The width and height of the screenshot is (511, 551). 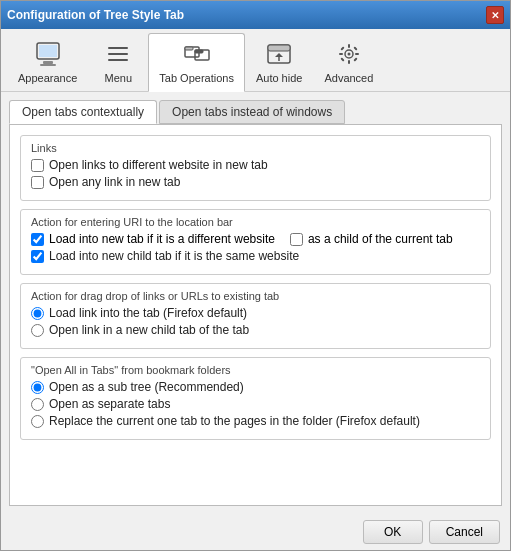 I want to click on uri-row-2: Load into new child tab if it is the sam…, so click(x=256, y=256).